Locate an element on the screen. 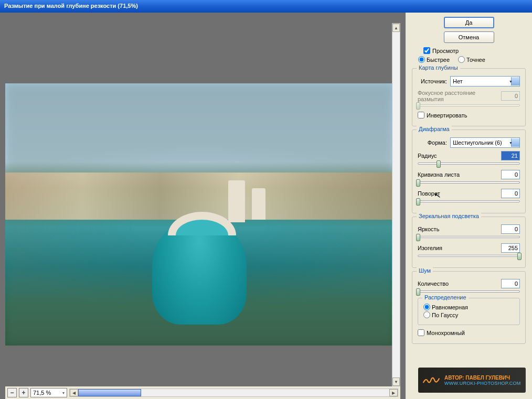 This screenshot has width=532, height=399. brightness-label: Яркость is located at coordinates (428, 229).